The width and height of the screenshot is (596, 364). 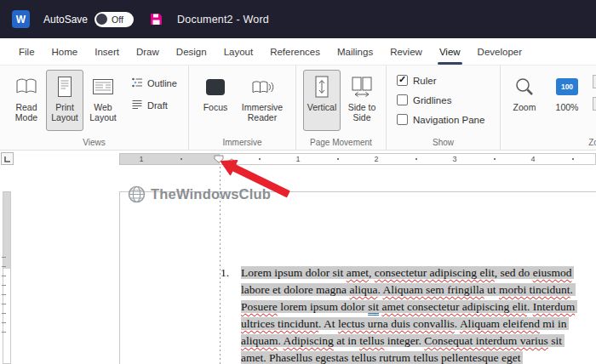 What do you see at coordinates (404, 340) in the screenshot?
I see `text-run: integer.` at bounding box center [404, 340].